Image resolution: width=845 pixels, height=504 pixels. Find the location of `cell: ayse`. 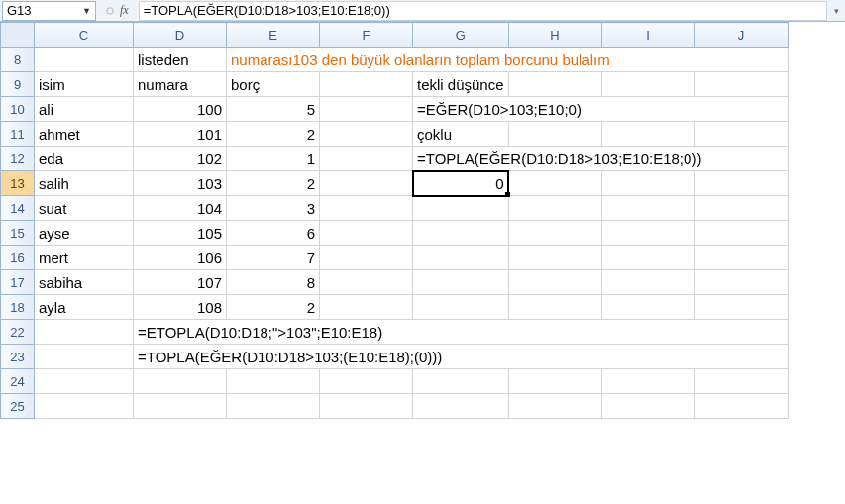

cell: ayse is located at coordinates (84, 234).